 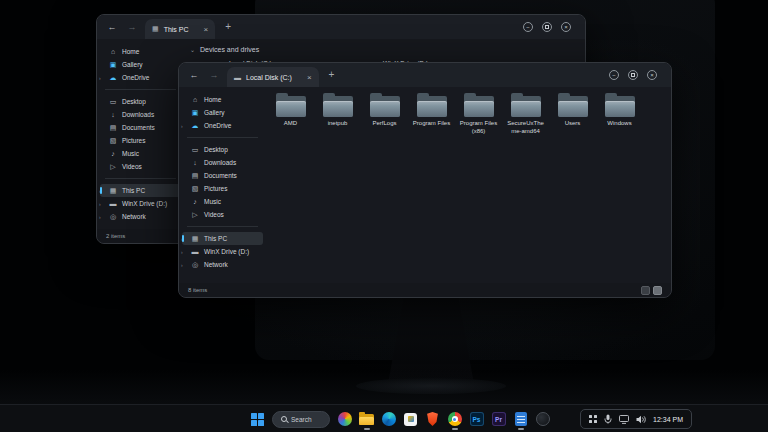 What do you see at coordinates (195, 215) in the screenshot?
I see `videos-icon: ▷` at bounding box center [195, 215].